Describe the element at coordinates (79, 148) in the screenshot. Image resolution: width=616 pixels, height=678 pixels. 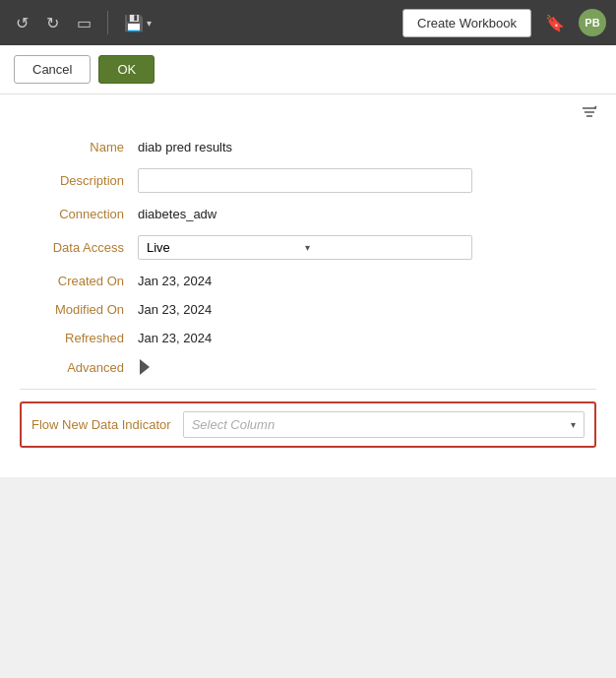
I see `name-label: Name` at that location.